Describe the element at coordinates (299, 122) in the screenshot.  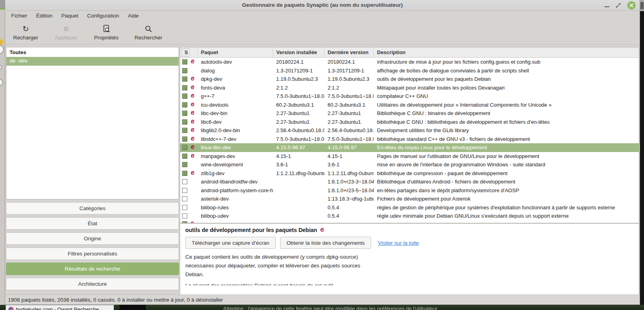
I see `installed-version: 2.27-3ubuntu1` at that location.